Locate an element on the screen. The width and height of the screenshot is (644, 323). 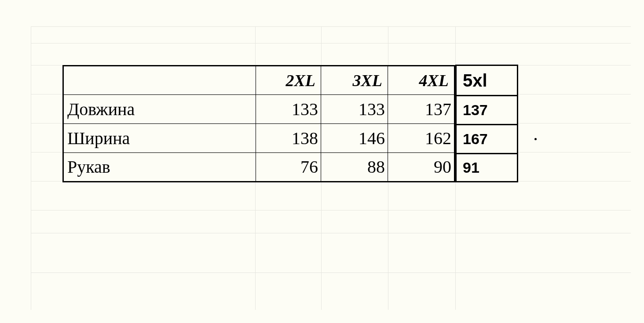
header-row: 2XL 3XL 4XL is located at coordinates (259, 80).